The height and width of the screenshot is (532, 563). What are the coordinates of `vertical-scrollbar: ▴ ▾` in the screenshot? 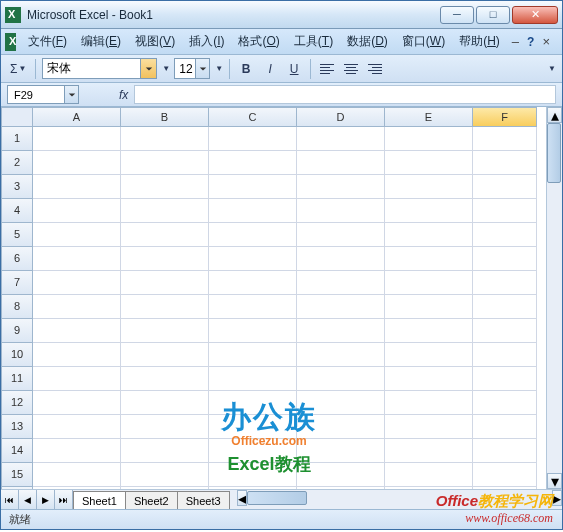 It's located at (554, 298).